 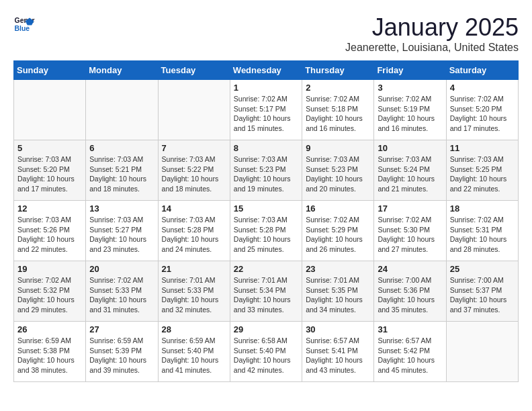 I want to click on day-number: 24, so click(x=410, y=269).